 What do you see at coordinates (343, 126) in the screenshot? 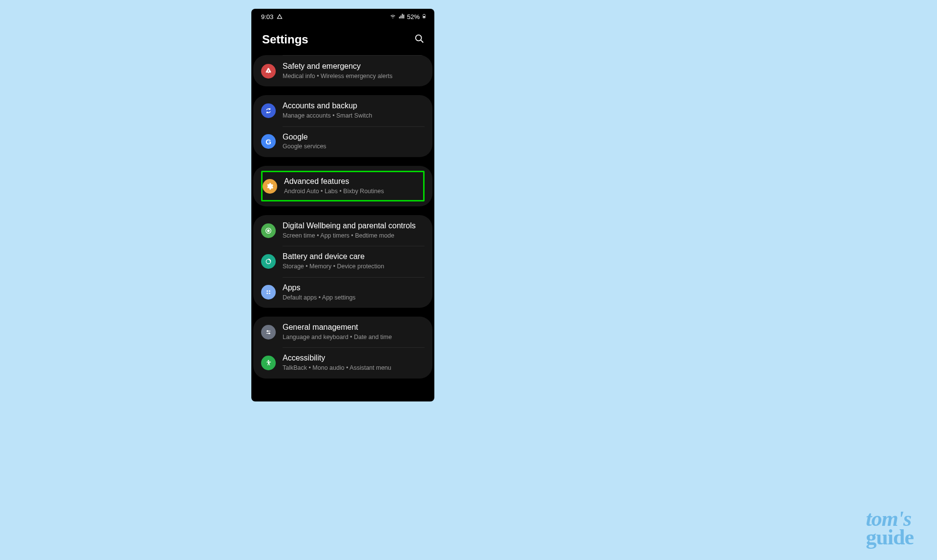
I see `settings-group: Accounts and backup Manage accounts • Sm…` at bounding box center [343, 126].